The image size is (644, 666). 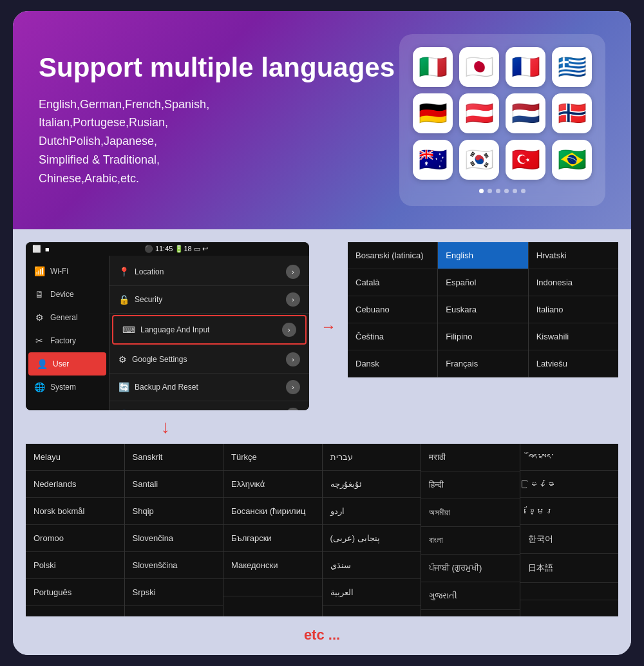 I want to click on sidebar-item-factory: ✂ Factory, so click(x=67, y=341).